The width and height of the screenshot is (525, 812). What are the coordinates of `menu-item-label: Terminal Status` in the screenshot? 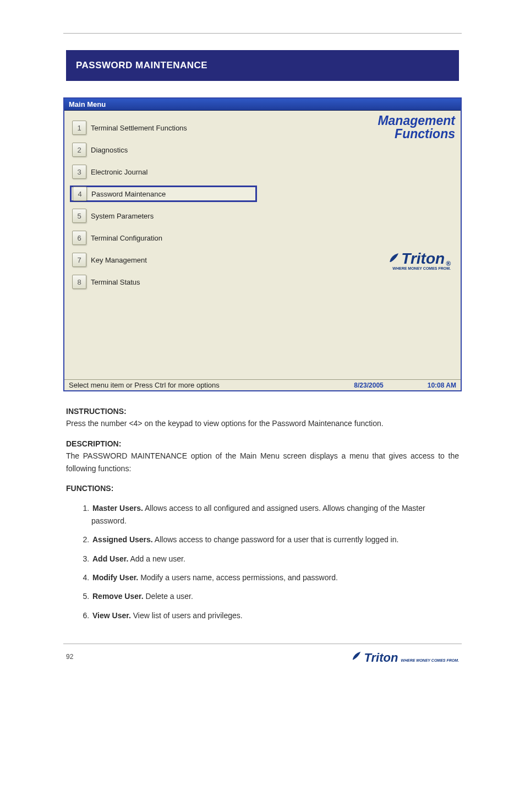 It's located at (116, 282).